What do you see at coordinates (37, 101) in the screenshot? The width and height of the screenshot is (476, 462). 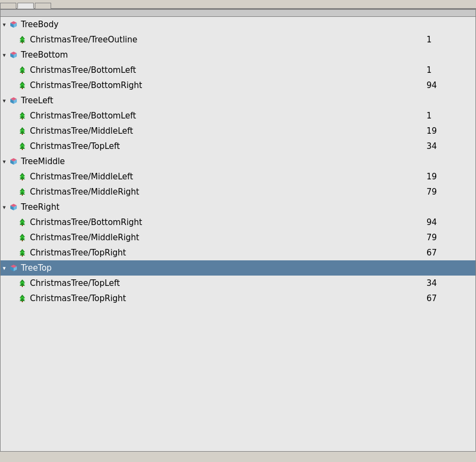 I see `group-label: TreeLeft` at bounding box center [37, 101].